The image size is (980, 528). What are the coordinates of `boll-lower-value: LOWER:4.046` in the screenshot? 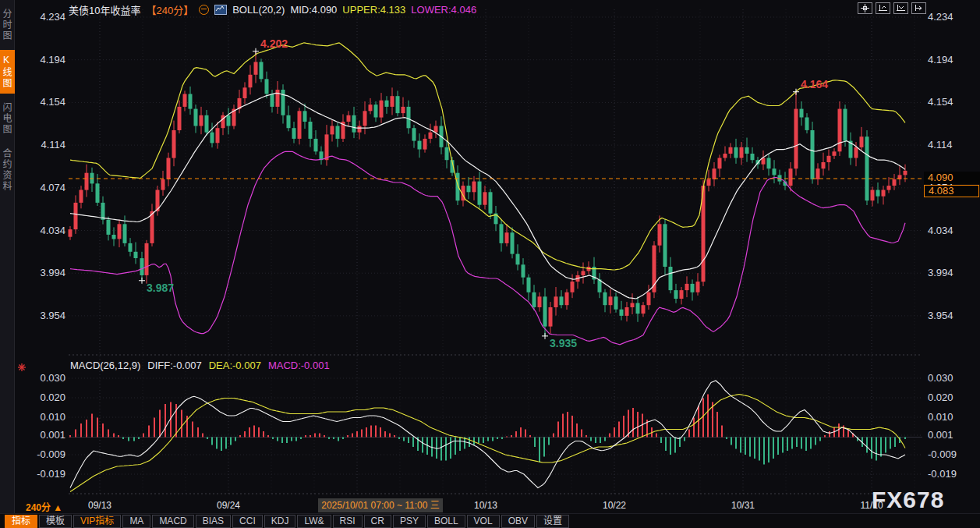 It's located at (444, 9).